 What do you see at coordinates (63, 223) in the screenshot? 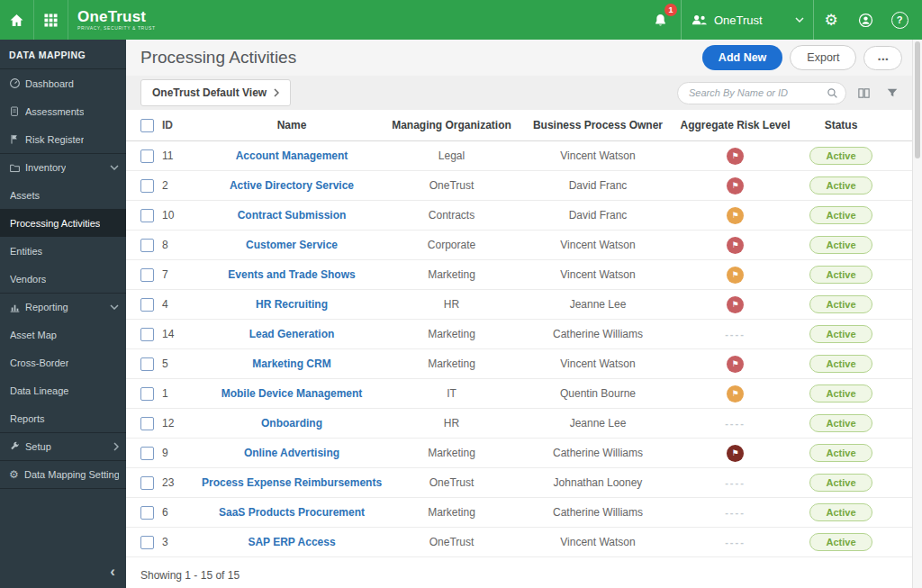
I see `sidebar-item-processing-activities: Processing Activities` at bounding box center [63, 223].